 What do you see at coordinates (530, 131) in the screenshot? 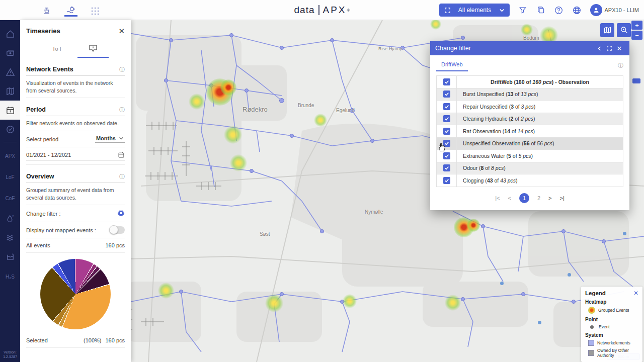
I see `filter-rows: DriftWeb (160 of 160 pcs) - ObservationB…` at bounding box center [530, 131].